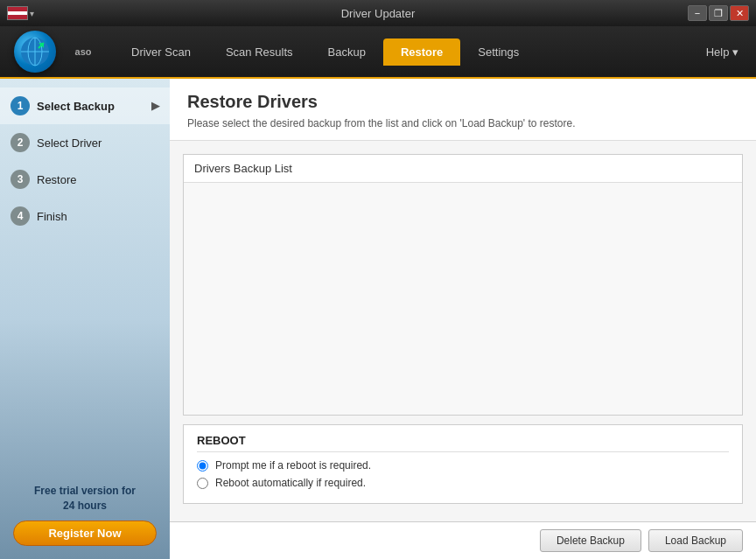  Describe the element at coordinates (463, 123) in the screenshot. I see `page-subtitle: Please select the desired backup from th…` at that location.